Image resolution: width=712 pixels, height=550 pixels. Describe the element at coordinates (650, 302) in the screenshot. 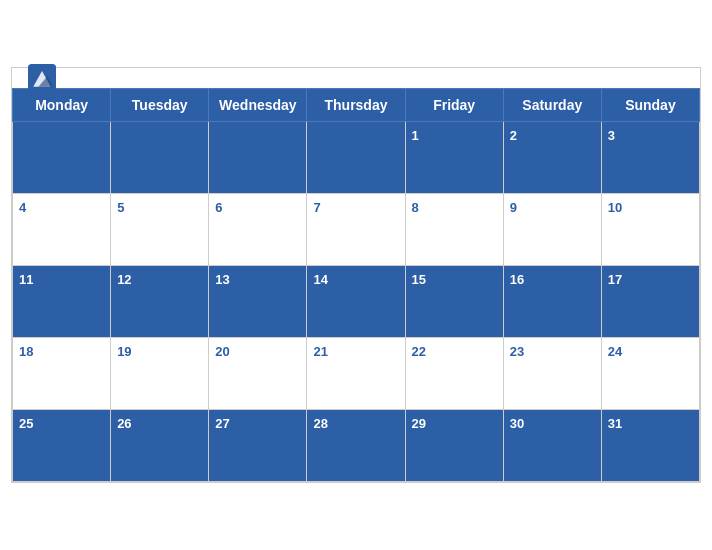

I see `calendar-cell: 17` at that location.